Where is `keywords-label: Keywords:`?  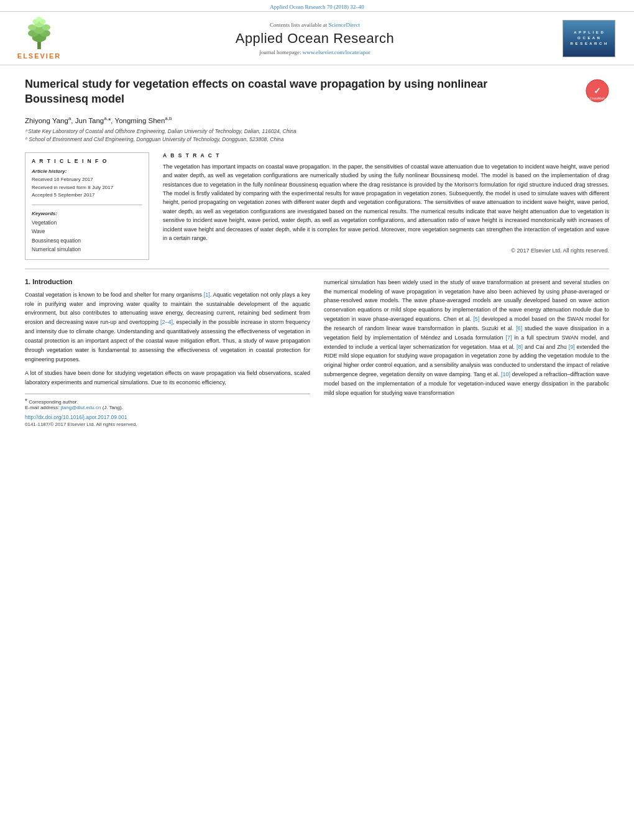 keywords-label: Keywords: is located at coordinates (87, 214).